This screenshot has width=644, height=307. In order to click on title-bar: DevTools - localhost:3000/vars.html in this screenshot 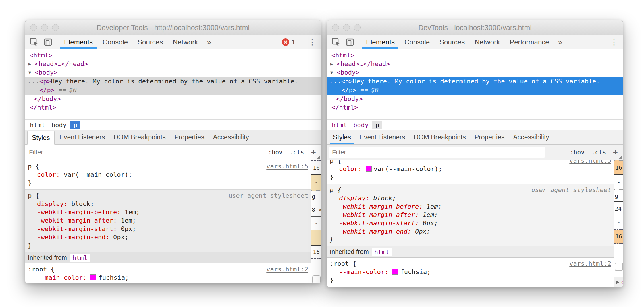, I will do `click(475, 28)`.